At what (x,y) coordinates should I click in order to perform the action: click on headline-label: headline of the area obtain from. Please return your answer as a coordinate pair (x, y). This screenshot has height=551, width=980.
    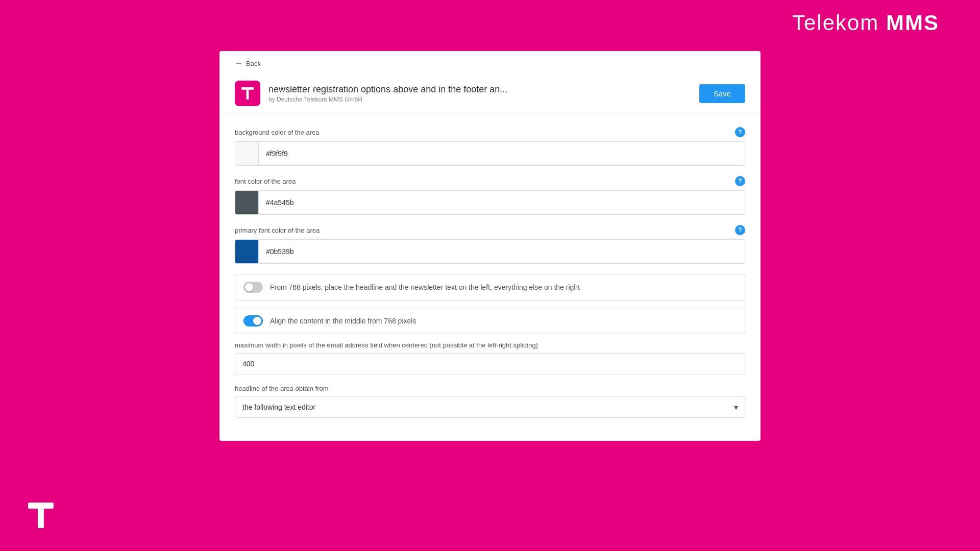
    Looking at the image, I should click on (282, 389).